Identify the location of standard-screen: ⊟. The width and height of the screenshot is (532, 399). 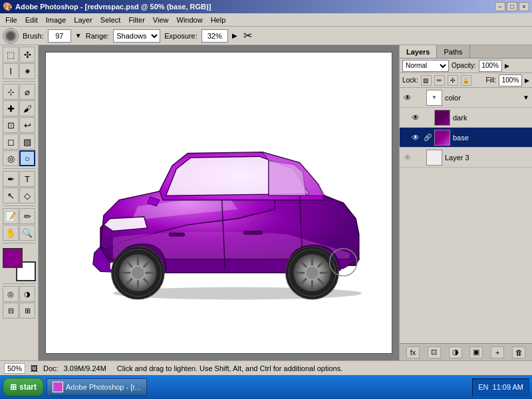
(11, 311).